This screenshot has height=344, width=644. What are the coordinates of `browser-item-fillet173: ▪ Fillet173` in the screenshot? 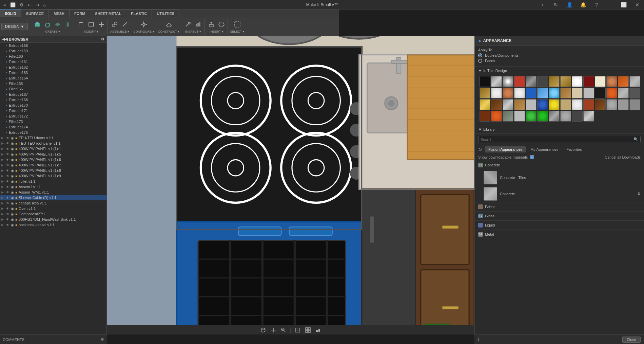 It's located at (53, 122).